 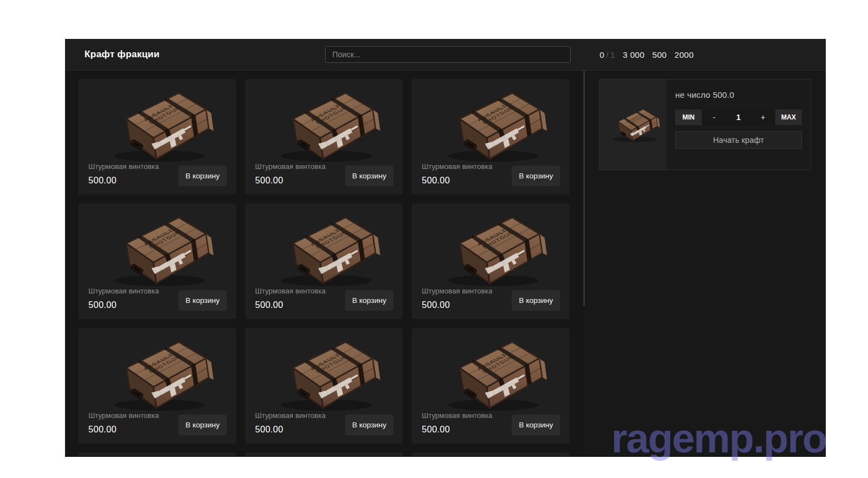 I want to click on quantity-stepper: MIN - 1 + MAX, so click(x=739, y=117).